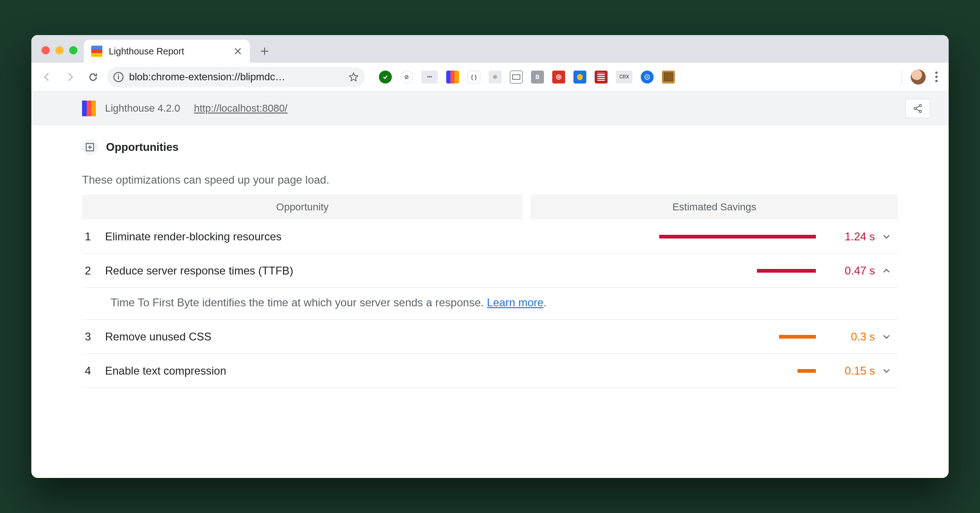 Image resolution: width=980 pixels, height=513 pixels. Describe the element at coordinates (490, 271) in the screenshot. I see `opportunity-row: 2Reduce server response times (TTFB)0.47…` at that location.